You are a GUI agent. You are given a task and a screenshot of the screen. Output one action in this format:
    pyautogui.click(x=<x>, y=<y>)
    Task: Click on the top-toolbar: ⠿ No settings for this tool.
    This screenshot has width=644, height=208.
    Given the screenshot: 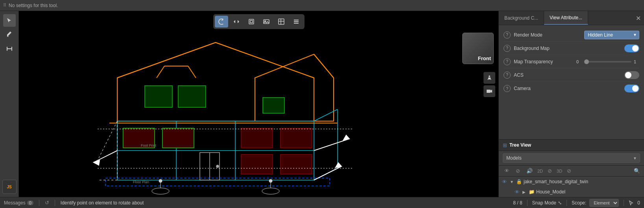 What is the action you would take?
    pyautogui.click(x=322, y=6)
    